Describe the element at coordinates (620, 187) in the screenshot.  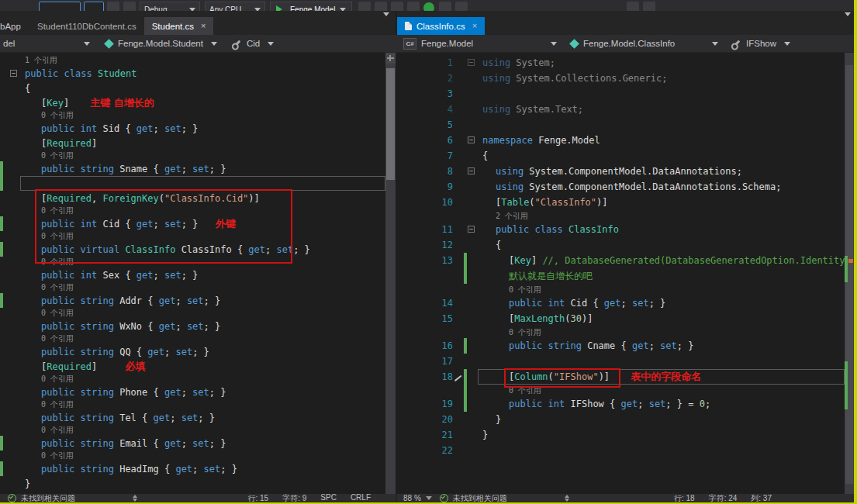
I see `code-line: 9using System.ComponentModel.DataAnnotat…` at that location.